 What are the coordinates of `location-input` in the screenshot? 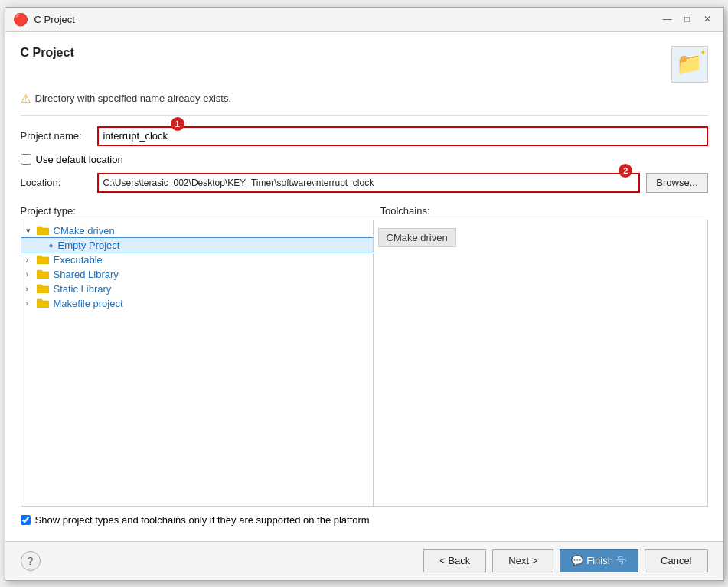 It's located at (369, 183).